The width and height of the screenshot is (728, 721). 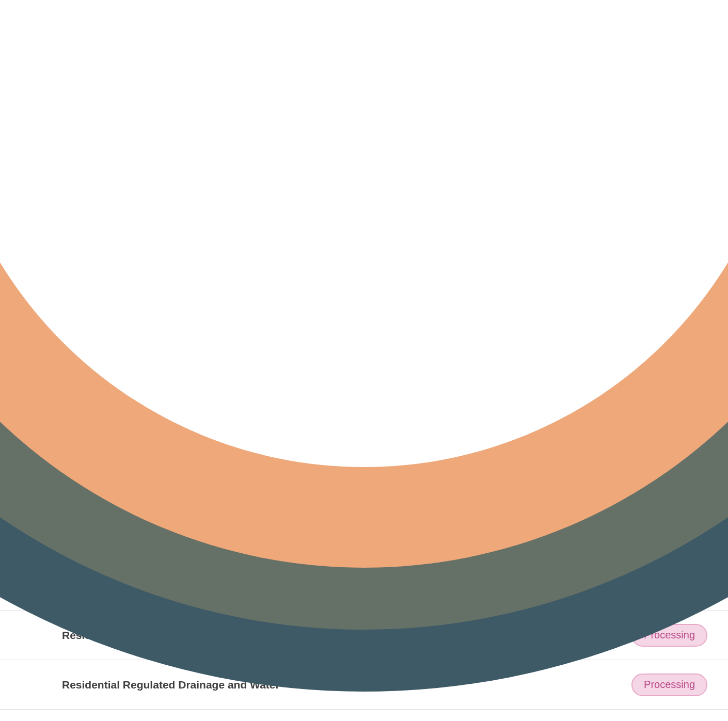 What do you see at coordinates (347, 685) in the screenshot?
I see `subrow-label: Residential Regulated Drainage and Water` at bounding box center [347, 685].